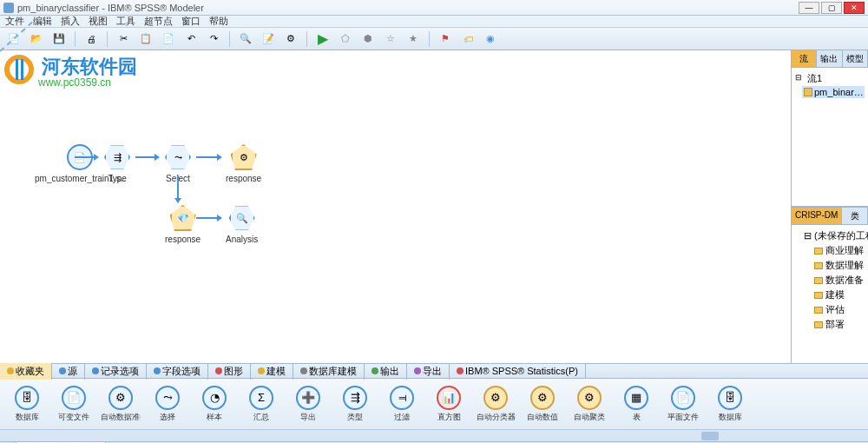  Describe the element at coordinates (121, 405) in the screenshot. I see `pnode-autoprep: ⚙自动数据准备` at that location.